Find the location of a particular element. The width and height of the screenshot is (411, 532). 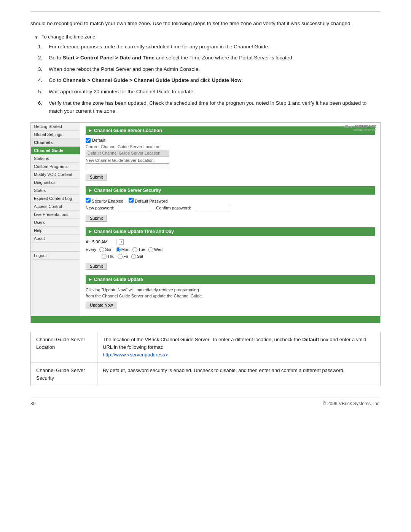

bottom-green-bar is located at coordinates (206, 320).